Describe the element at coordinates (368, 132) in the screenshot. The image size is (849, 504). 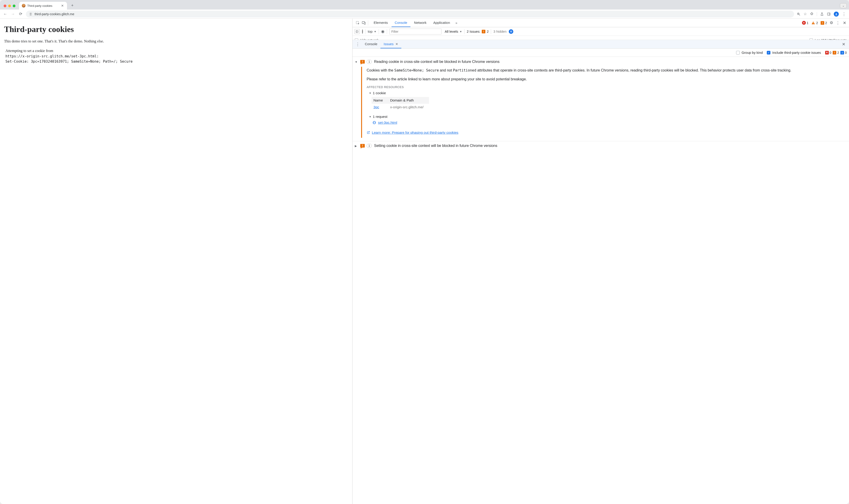
I see `external-link-icon` at that location.